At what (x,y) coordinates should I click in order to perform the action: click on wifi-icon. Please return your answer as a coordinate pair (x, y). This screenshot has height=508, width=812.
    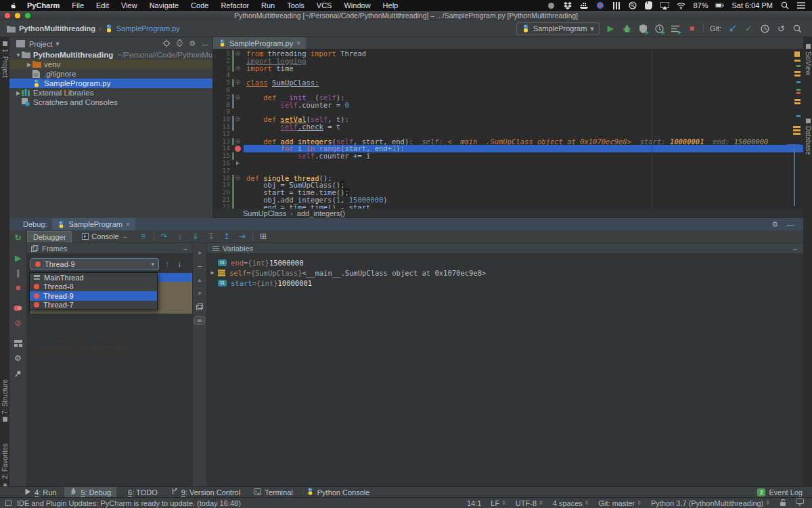
    Looking at the image, I should click on (681, 5).